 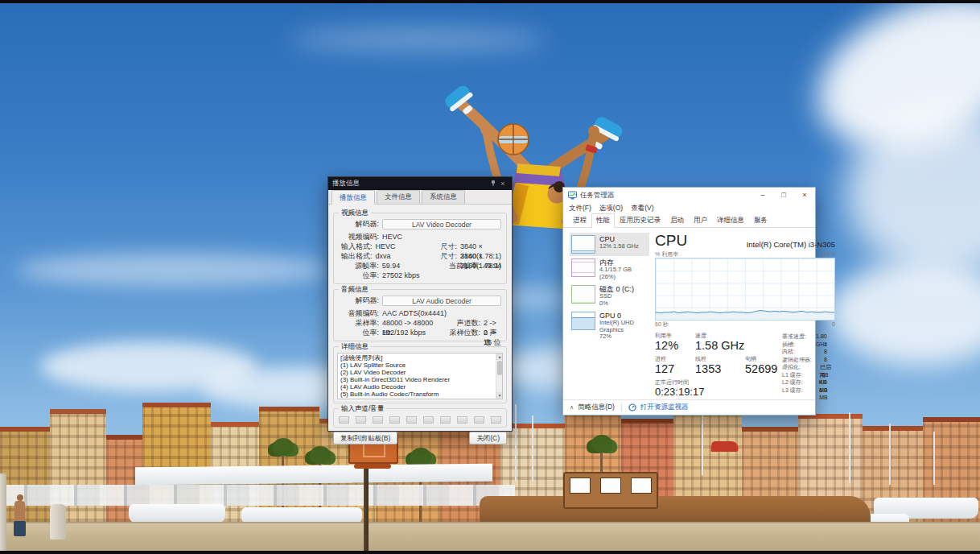 What do you see at coordinates (420, 323) in the screenshot?
I see `audio-row: 采样率: 48000 -> 48000 Hz 声道数: 2 -> 2 声道` at bounding box center [420, 323].